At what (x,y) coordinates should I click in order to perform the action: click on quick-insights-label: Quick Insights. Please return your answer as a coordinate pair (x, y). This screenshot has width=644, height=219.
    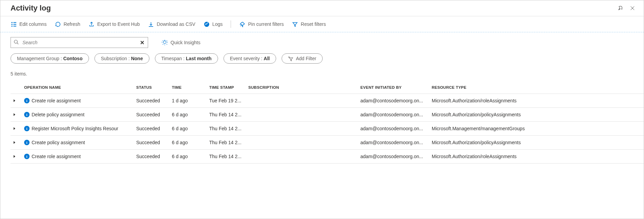
    Looking at the image, I should click on (185, 43).